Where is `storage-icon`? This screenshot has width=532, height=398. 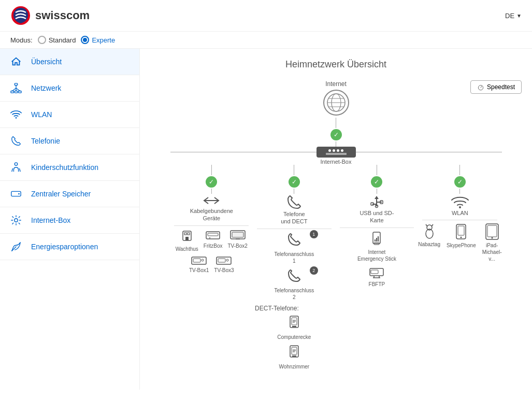 storage-icon is located at coordinates (17, 194).